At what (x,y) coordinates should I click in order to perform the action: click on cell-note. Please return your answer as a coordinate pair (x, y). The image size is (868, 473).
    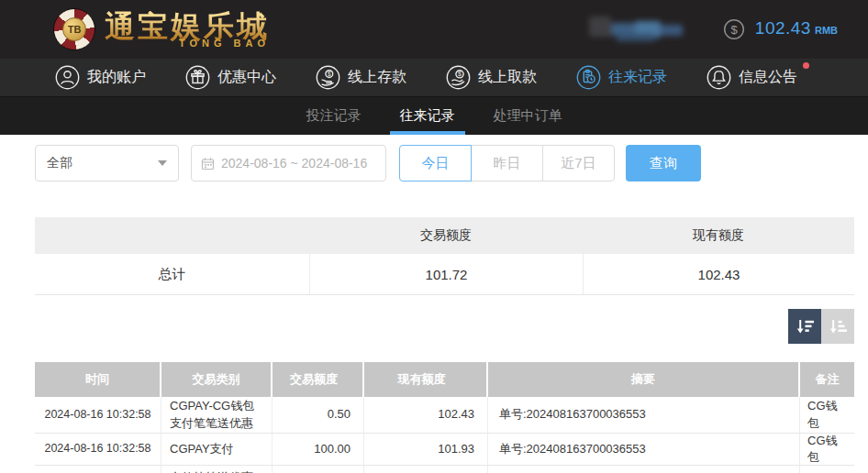
    Looking at the image, I should click on (828, 469).